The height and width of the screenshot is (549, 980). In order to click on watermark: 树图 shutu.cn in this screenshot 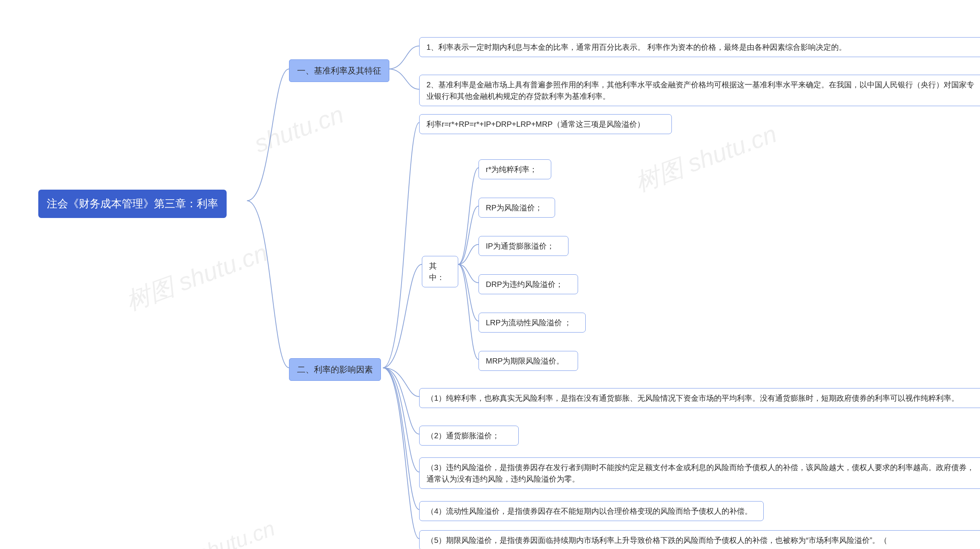, I will do `click(197, 277)`.